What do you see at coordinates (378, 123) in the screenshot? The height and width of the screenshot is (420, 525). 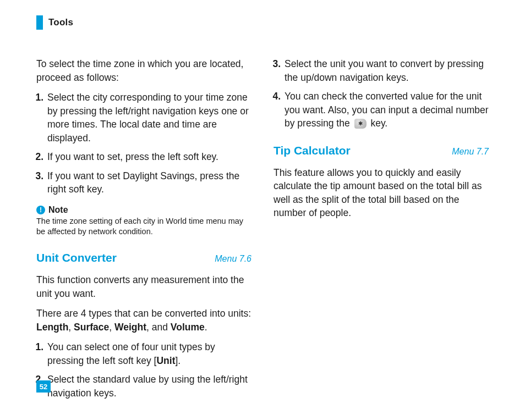 I see `unit-step4-post: key.` at bounding box center [378, 123].